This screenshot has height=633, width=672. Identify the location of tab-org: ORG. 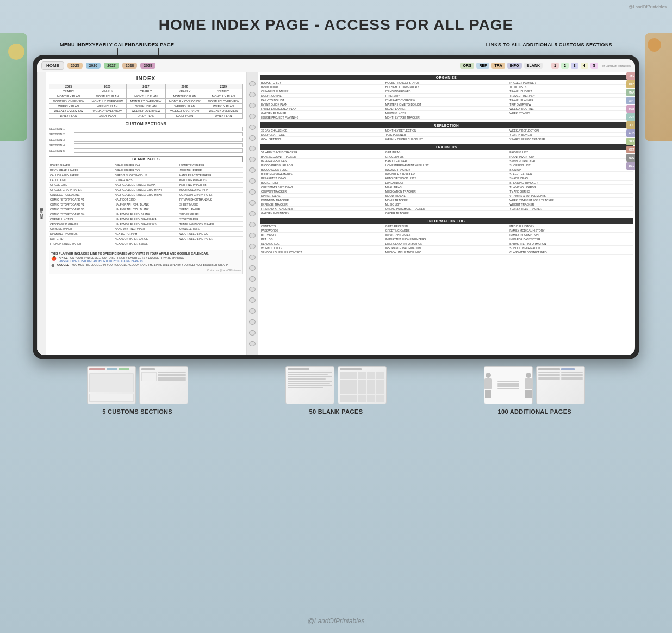
(467, 65).